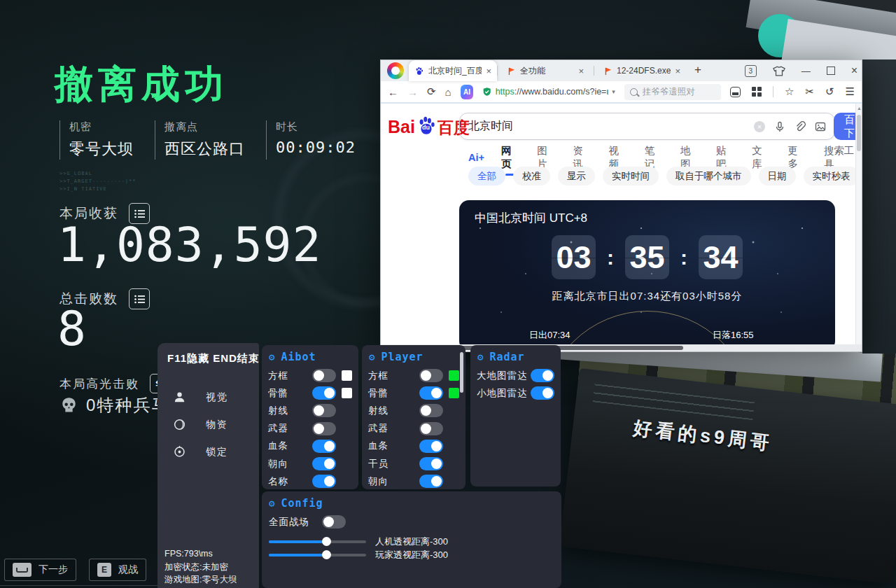  Describe the element at coordinates (209, 424) in the screenshot. I see `menu-item-loot: 物资` at that location.